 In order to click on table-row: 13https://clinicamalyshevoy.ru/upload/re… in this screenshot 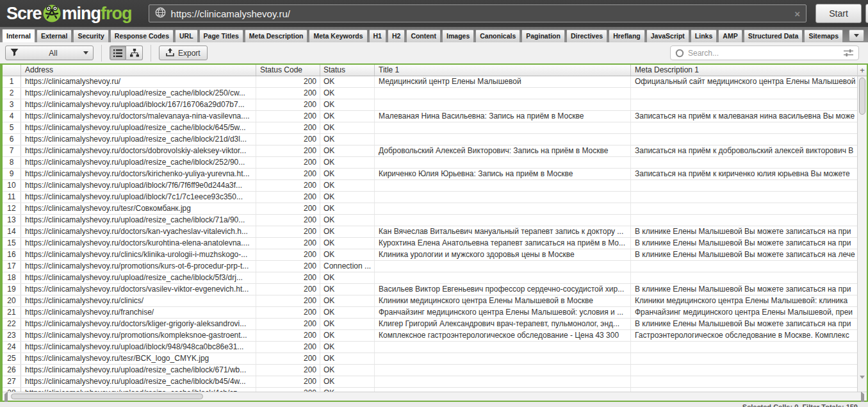, I will do `click(430, 220)`.